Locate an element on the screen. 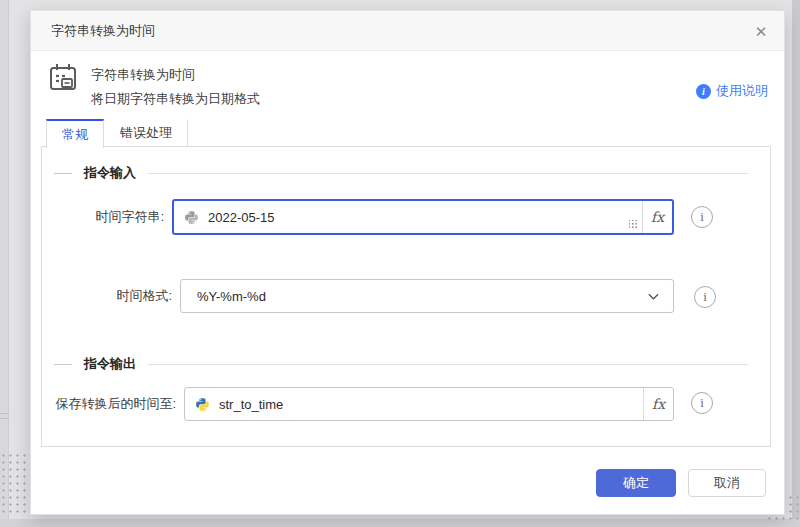  close-icon: ✕ is located at coordinates (761, 32).